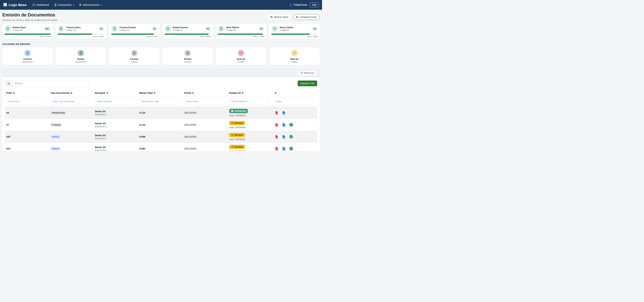  What do you see at coordinates (232, 135) in the screenshot?
I see `paper-plane-icon` at bounding box center [232, 135].